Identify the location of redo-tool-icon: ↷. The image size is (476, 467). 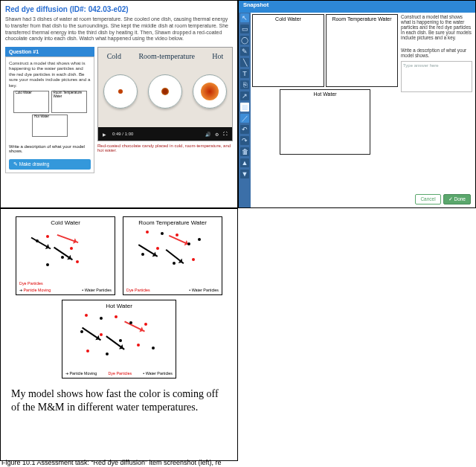
(245, 141).